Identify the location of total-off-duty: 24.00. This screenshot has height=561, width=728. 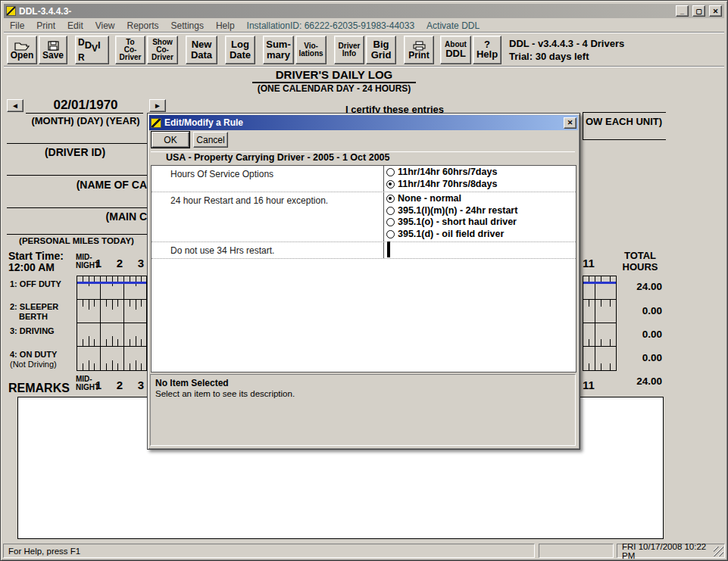
(640, 286).